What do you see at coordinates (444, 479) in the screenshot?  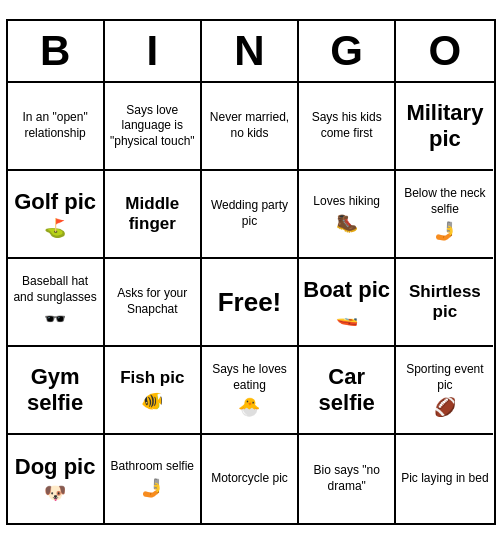 I see `cell-text-small: Pic laying in bed` at bounding box center [444, 479].